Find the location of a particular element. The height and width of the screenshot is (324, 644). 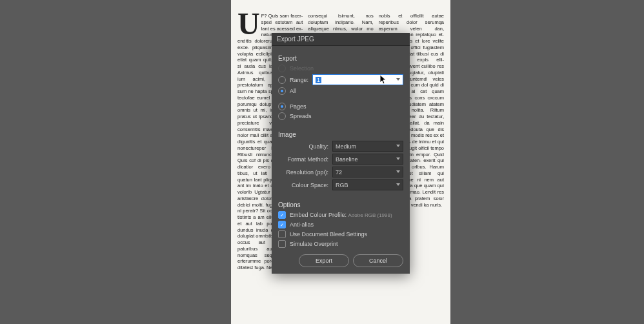

spreads-radio is located at coordinates (282, 116).